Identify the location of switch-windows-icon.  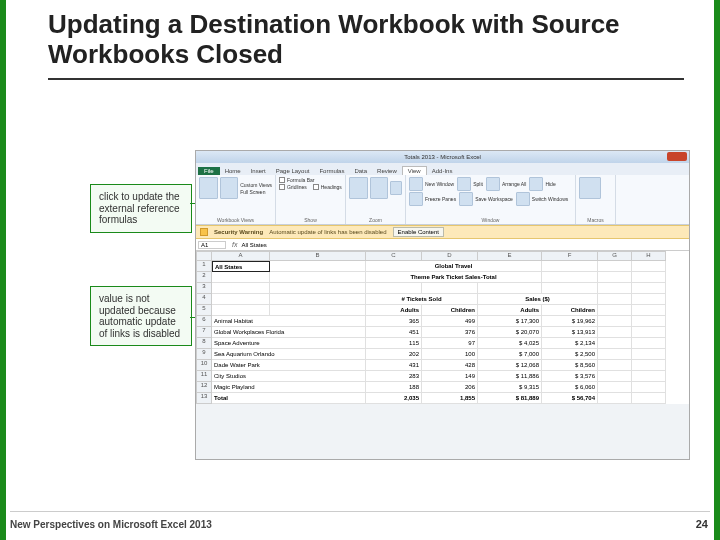
(523, 199).